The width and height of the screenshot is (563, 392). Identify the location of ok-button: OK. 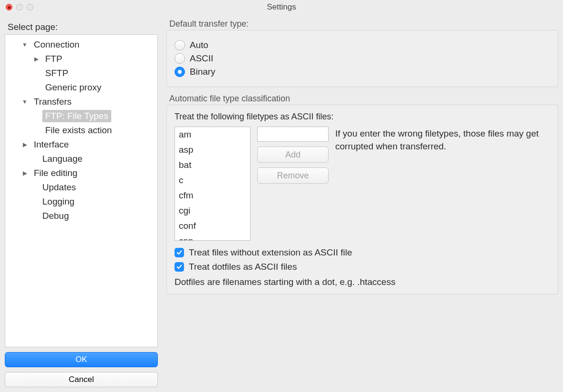
(81, 360).